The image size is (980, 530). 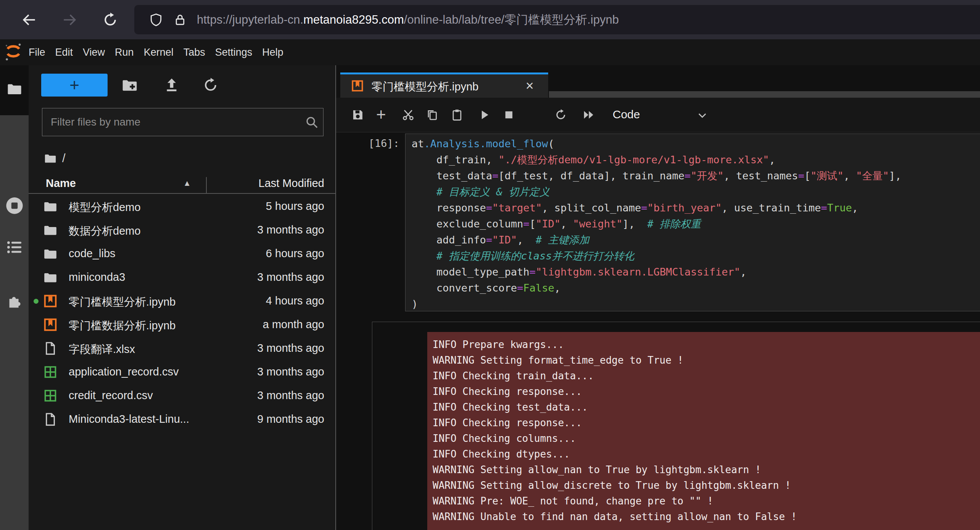 What do you see at coordinates (704, 439) in the screenshot?
I see `log-line: INFO Checking columns...` at bounding box center [704, 439].